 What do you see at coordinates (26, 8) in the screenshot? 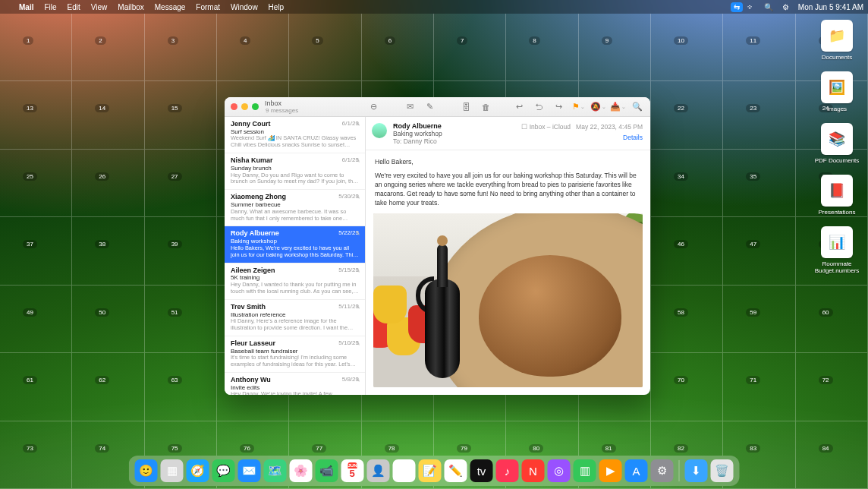
I see `menubar-app-name: Mail` at bounding box center [26, 8].